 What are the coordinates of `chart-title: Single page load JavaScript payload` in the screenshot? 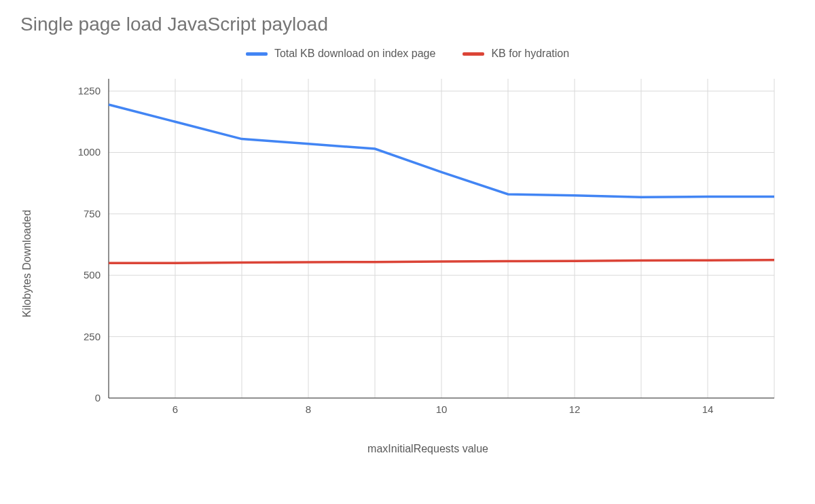 It's located at (408, 24).